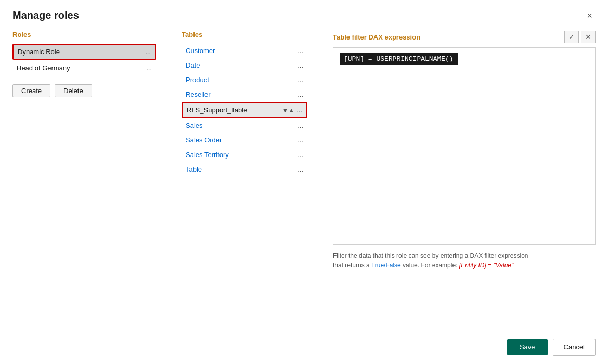 The image size is (608, 364). I want to click on role-name-head-of-germany: Head of Germany, so click(44, 68).